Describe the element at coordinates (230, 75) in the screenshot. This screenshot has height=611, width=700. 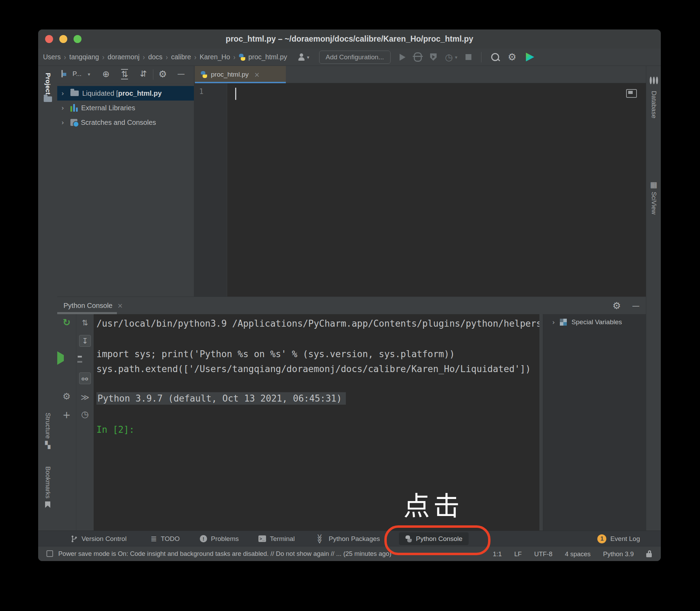
I see `editor-tab-label: proc_html.py` at that location.